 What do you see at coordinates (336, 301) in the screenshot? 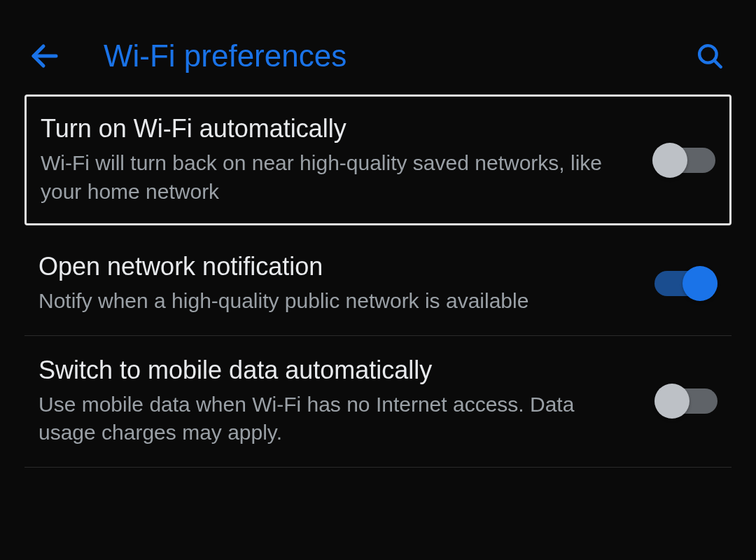
I see `setting-description: Notify when a high-quality public networ…` at bounding box center [336, 301].